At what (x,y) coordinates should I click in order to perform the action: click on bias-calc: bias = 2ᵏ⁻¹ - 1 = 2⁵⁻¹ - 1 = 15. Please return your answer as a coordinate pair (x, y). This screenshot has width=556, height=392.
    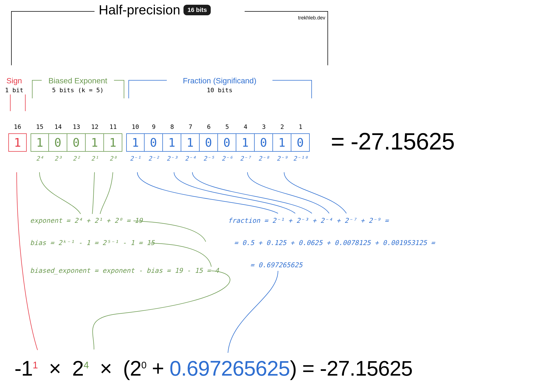
    Looking at the image, I should click on (92, 243).